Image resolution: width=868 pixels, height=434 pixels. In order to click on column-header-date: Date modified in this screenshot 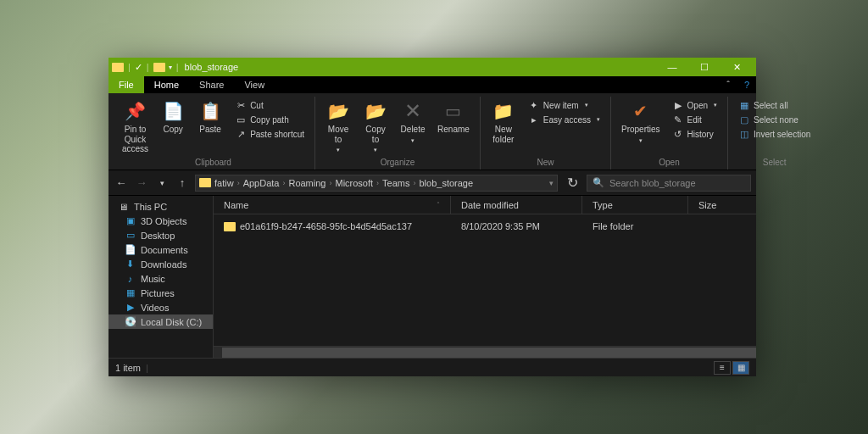, I will do `click(517, 205)`.